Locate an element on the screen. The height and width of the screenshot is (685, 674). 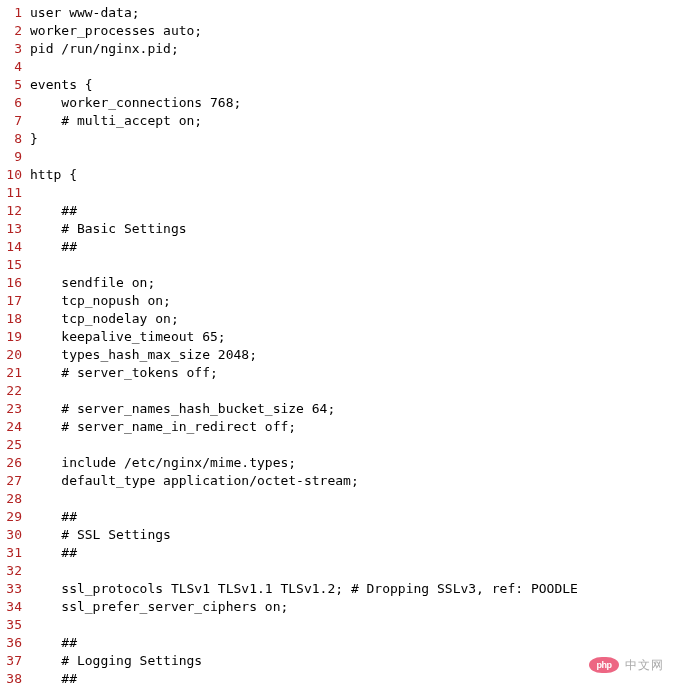
code-line: 10http { is located at coordinates (337, 175).